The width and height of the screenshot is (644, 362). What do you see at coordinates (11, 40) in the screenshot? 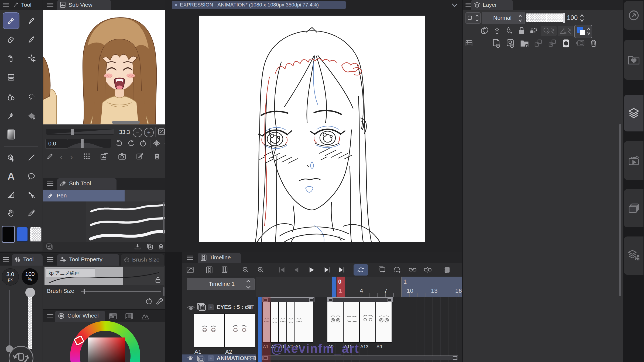
I see `eraser-tool` at bounding box center [11, 40].